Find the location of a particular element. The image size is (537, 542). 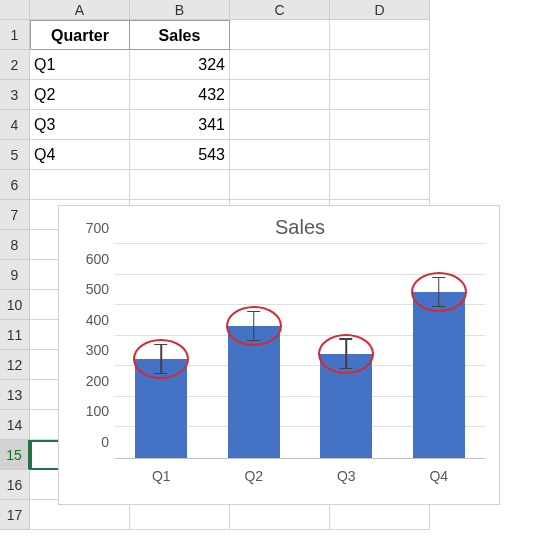

cell-A6 is located at coordinates (80, 185).